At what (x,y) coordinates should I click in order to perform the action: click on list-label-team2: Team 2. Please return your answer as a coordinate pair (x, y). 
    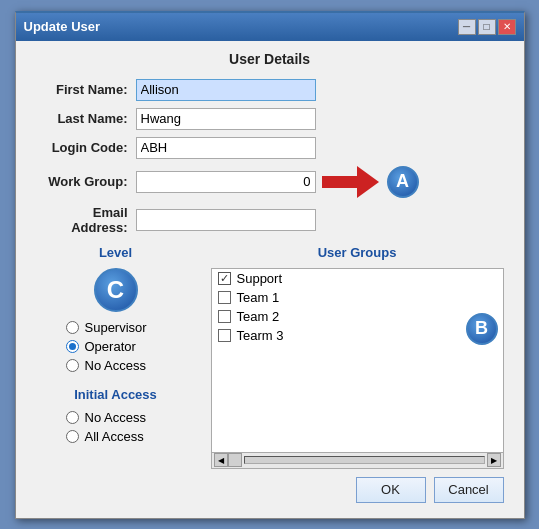
    Looking at the image, I should click on (258, 316).